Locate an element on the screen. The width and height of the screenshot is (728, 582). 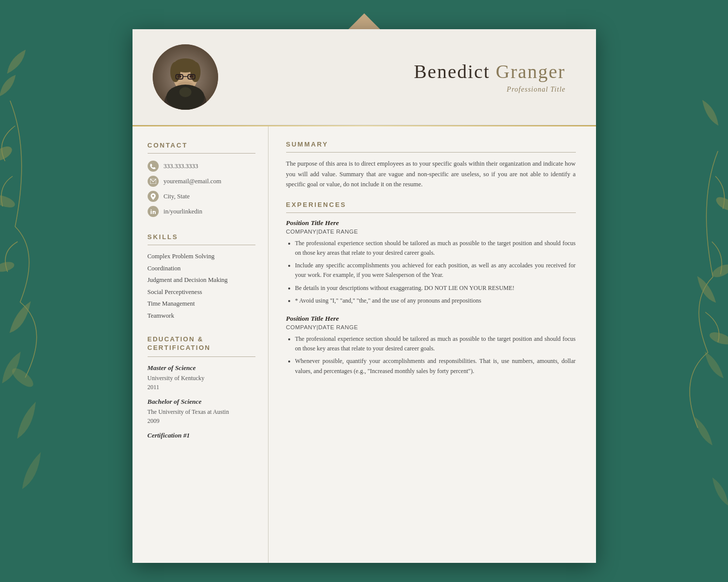
location-icon is located at coordinates (153, 196).